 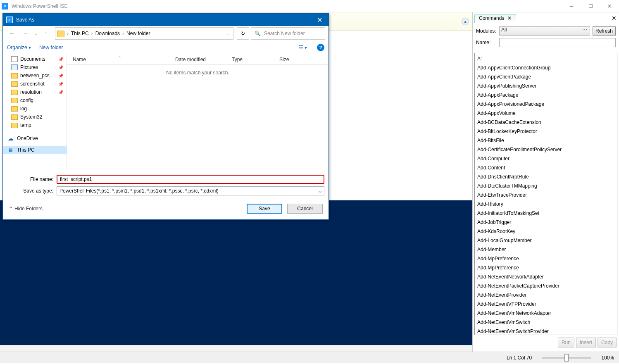 I want to click on command-item: Add-NetEventVmNetworkAdapter, so click(x=546, y=313).